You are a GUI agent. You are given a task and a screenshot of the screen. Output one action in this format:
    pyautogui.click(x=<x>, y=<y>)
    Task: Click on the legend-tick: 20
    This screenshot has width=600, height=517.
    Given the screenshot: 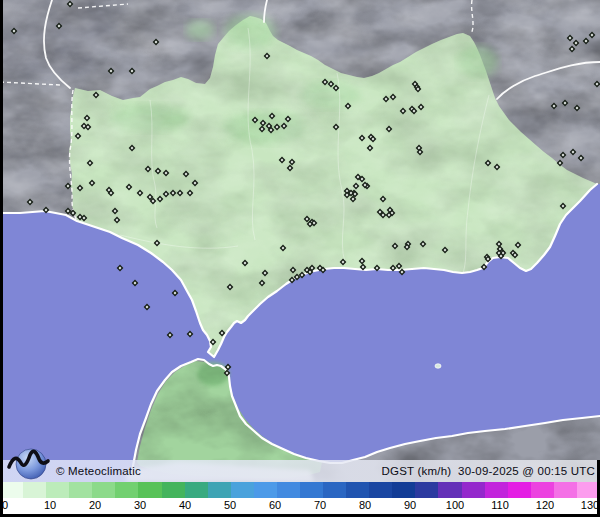 What is the action you would take?
    pyautogui.click(x=95, y=505)
    